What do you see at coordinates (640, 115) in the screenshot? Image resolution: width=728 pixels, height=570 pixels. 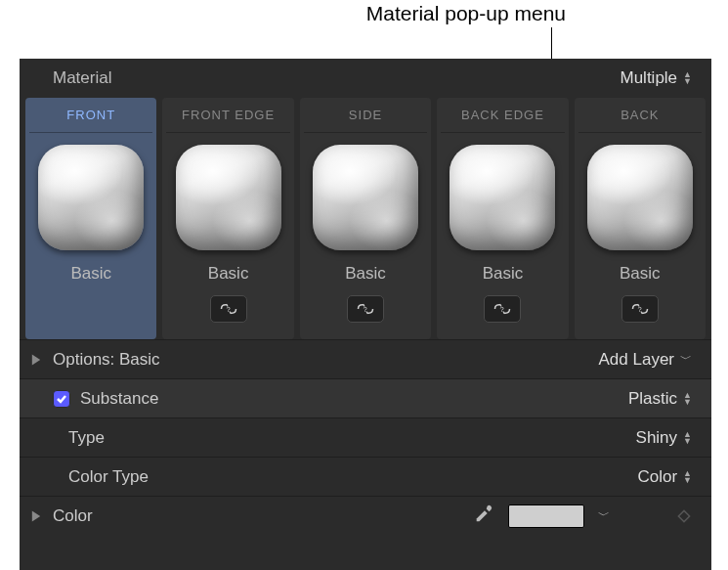 I see `facet-title: BACK` at bounding box center [640, 115].